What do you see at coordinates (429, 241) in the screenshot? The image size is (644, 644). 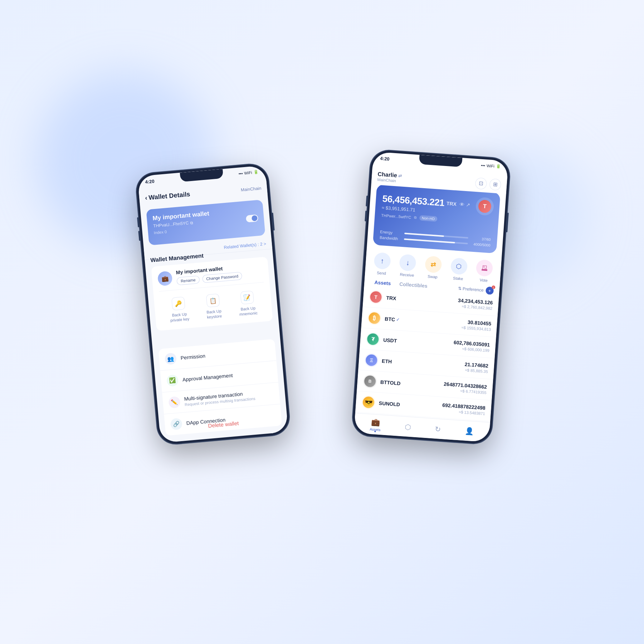 I see `bandwidth-bar-fill` at bounding box center [429, 241].